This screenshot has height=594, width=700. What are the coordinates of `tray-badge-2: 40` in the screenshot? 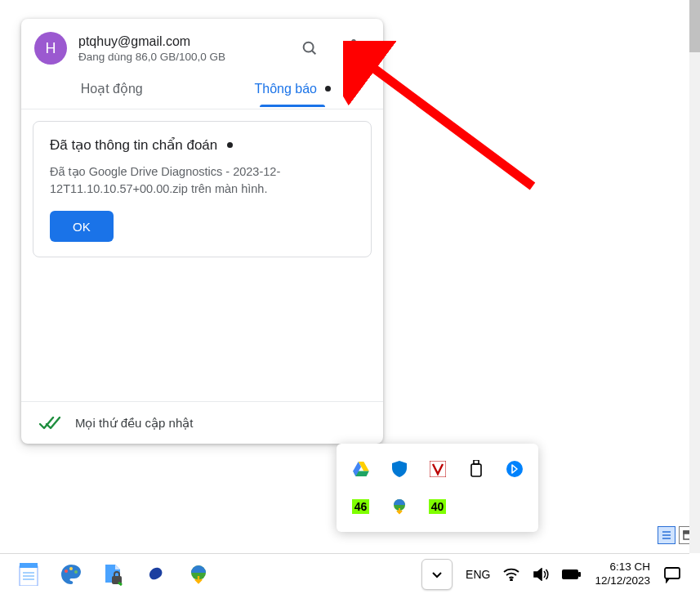 It's located at (438, 507).